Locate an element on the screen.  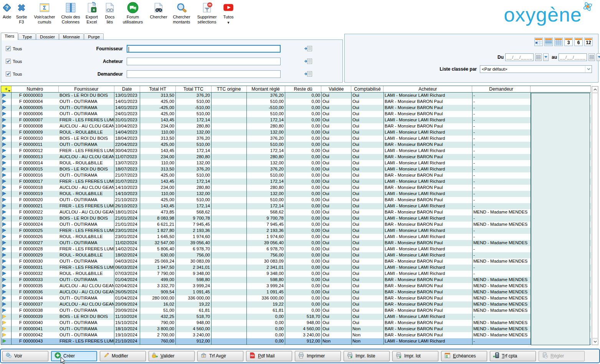
date-to-calendar-button is located at coordinates (592, 57).